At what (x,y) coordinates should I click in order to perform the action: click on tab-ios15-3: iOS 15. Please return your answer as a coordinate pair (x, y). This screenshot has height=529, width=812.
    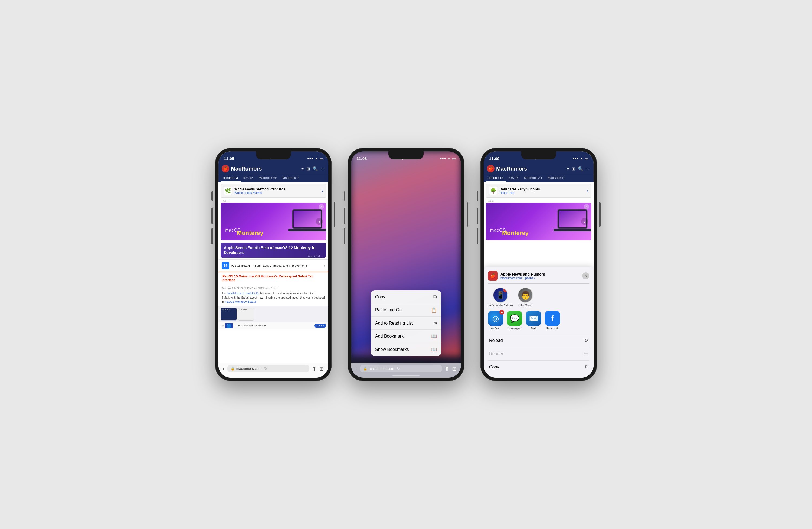
    Looking at the image, I should click on (514, 178).